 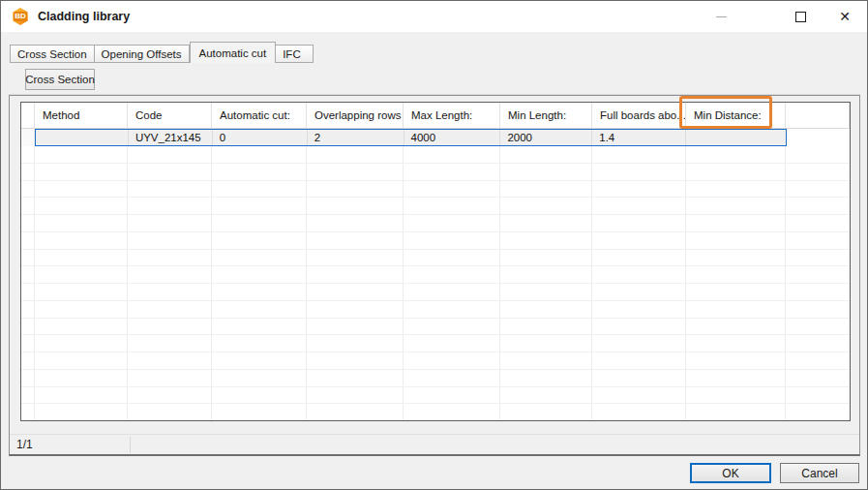 What do you see at coordinates (453, 138) in the screenshot?
I see `cell-max-length: 4000` at bounding box center [453, 138].